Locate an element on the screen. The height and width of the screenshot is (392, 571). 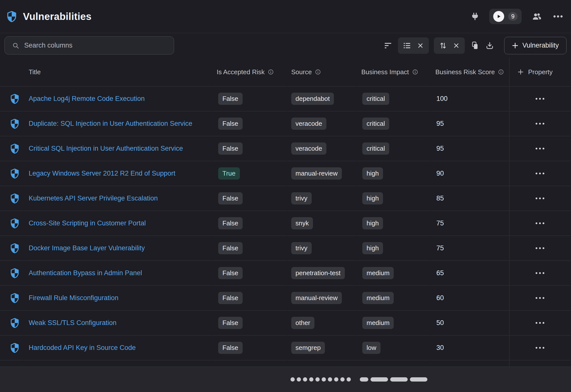
column-header-is-accepted-risk: Is Accepted Risk is located at coordinates (250, 72).